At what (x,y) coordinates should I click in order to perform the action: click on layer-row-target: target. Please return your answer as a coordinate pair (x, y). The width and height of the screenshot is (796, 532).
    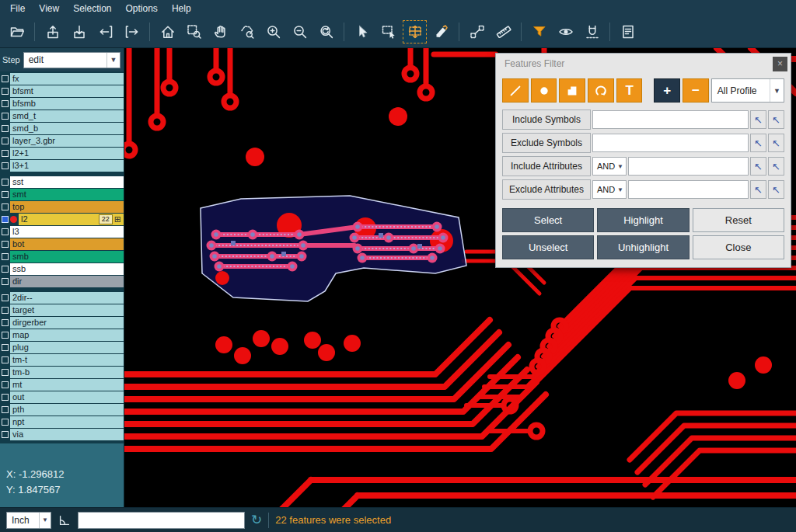
    Looking at the image, I should click on (62, 311).